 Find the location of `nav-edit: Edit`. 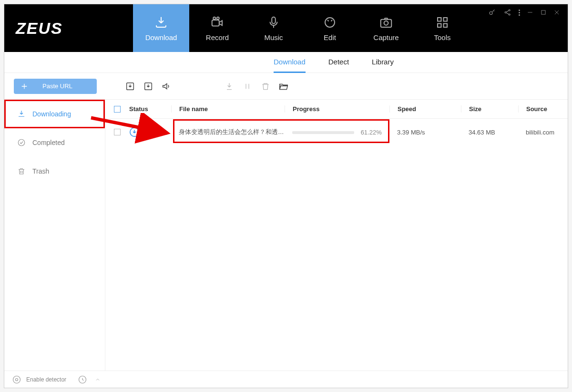

nav-edit: Edit is located at coordinates (330, 28).